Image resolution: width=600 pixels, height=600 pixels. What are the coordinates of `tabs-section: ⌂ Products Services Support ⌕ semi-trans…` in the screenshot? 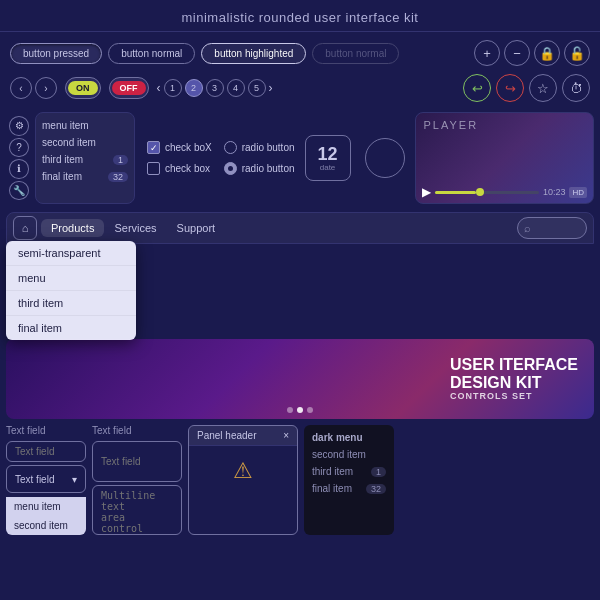 It's located at (300, 226).